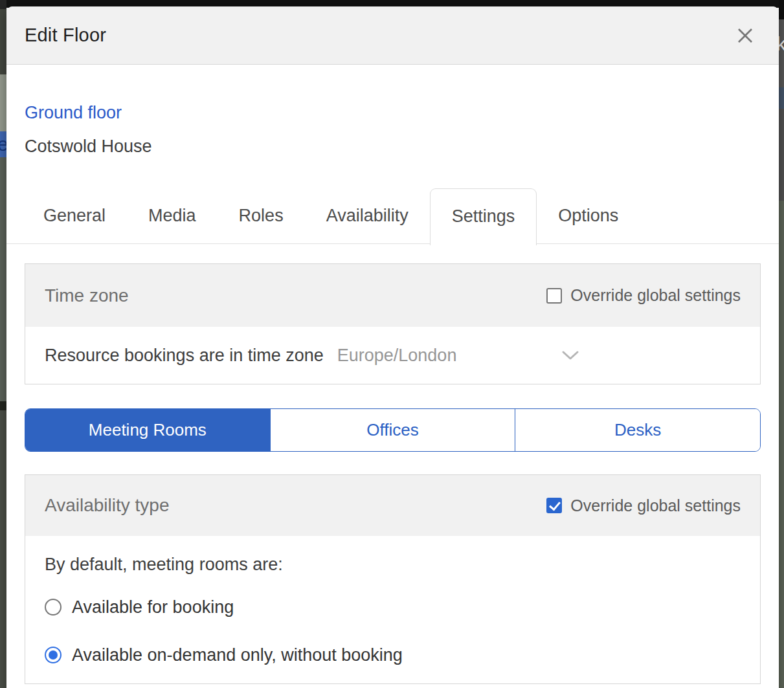  I want to click on availability-override-control: Override global settings, so click(644, 506).